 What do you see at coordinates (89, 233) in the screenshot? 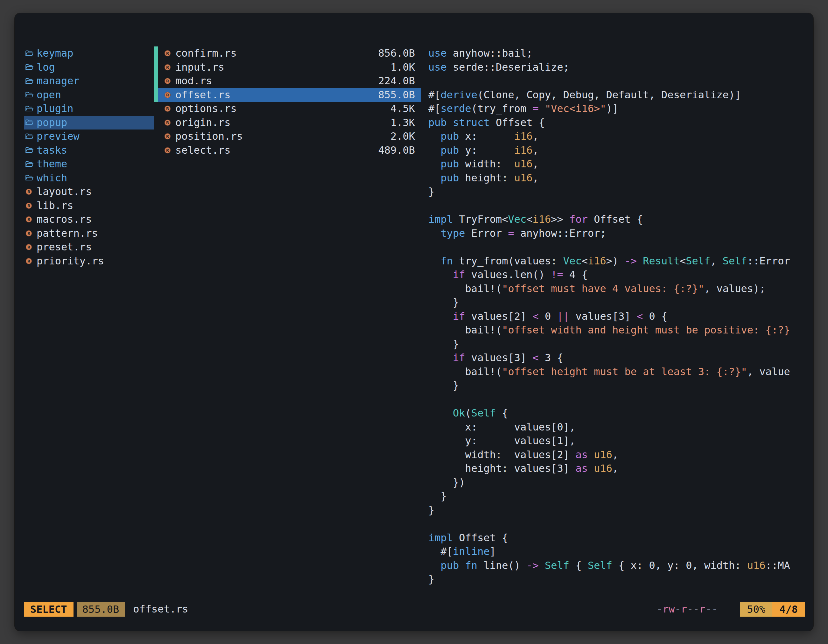
I see `sidebar-item-file: R pattern.rs` at bounding box center [89, 233].